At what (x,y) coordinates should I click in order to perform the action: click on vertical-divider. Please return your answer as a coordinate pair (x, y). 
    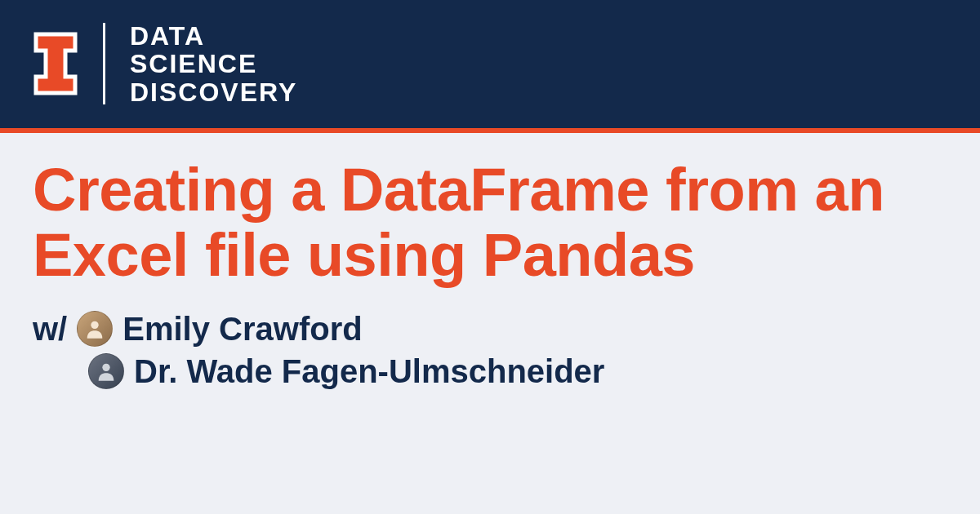
    Looking at the image, I should click on (105, 64).